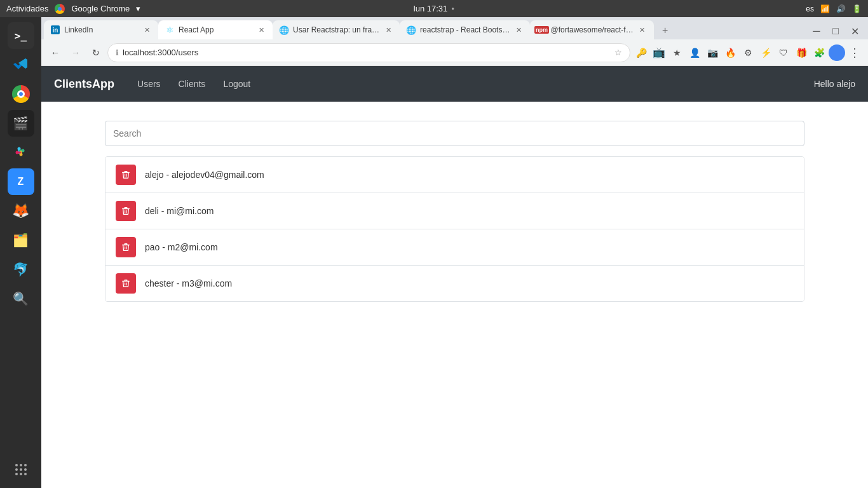  I want to click on tab-react-app: ⚛ React App ✕, so click(215, 30).